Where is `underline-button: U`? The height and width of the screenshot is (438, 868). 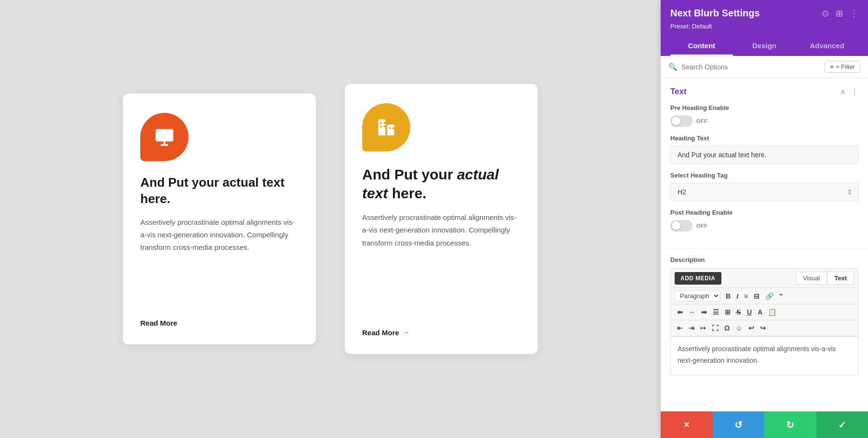 underline-button: U is located at coordinates (749, 312).